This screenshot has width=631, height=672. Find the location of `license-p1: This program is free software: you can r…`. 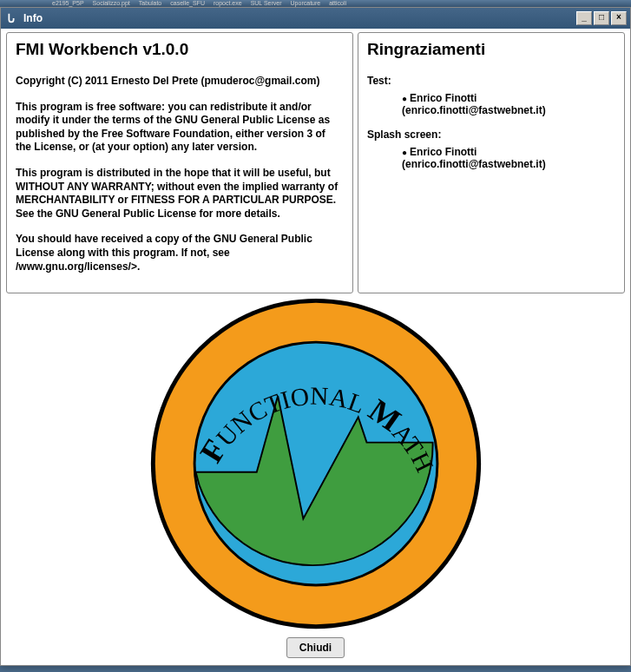

license-p1: This program is free software: you can r… is located at coordinates (180, 128).